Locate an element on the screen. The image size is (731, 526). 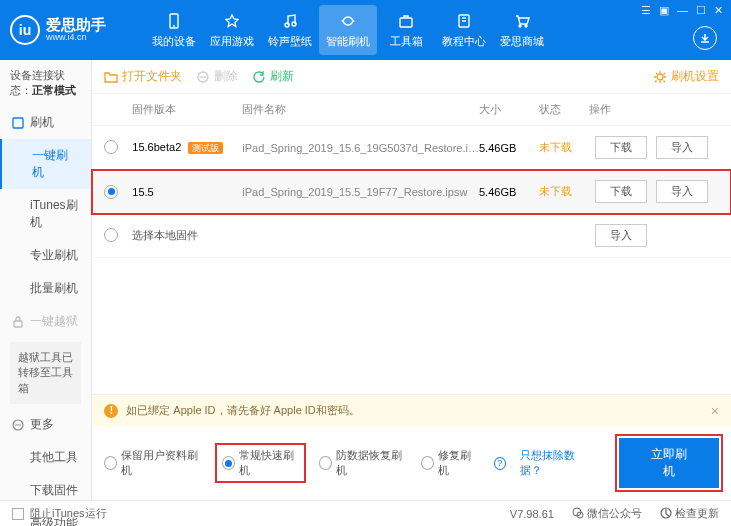
block-itunes-label: 阻止iTunes运行 is located at coordinates (68, 514).